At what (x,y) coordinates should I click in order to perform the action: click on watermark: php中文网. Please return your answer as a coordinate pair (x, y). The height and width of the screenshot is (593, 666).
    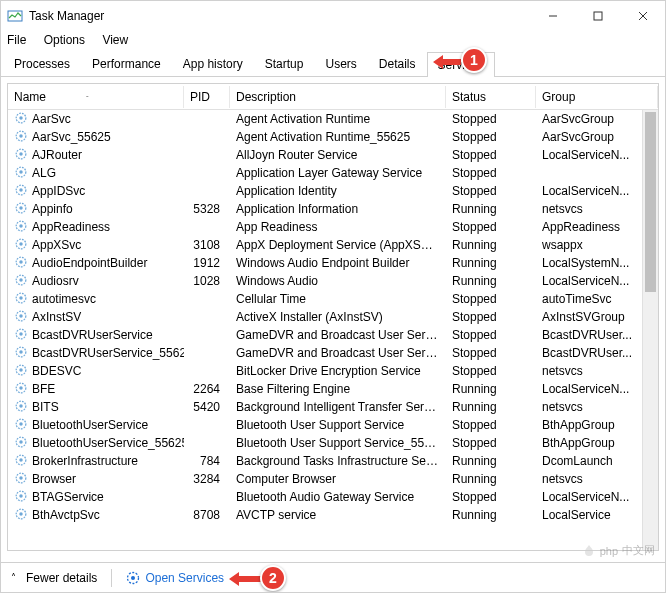
    Looking at the image, I should click on (618, 550).